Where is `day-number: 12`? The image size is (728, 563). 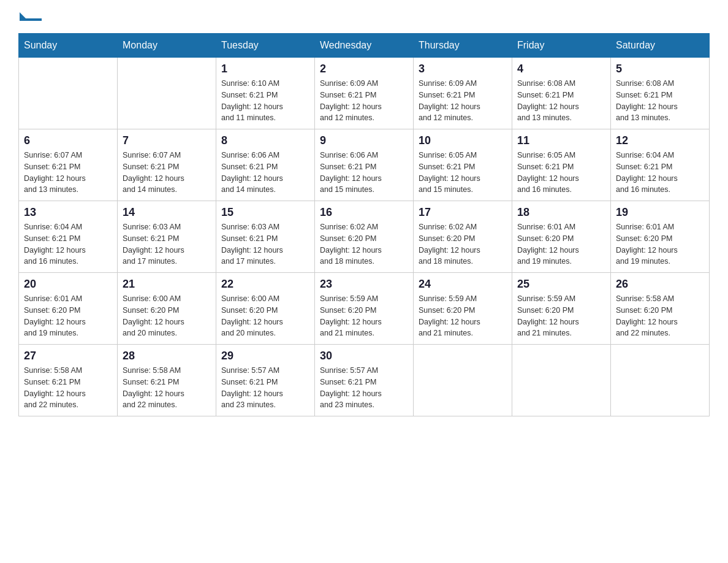 day-number: 12 is located at coordinates (660, 141).